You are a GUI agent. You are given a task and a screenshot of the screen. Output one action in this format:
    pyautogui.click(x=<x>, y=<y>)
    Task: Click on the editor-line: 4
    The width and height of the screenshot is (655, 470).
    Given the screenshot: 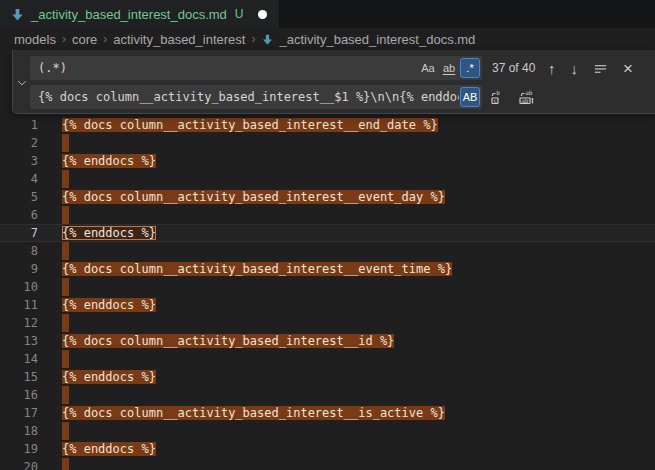 What is the action you would take?
    pyautogui.click(x=328, y=179)
    